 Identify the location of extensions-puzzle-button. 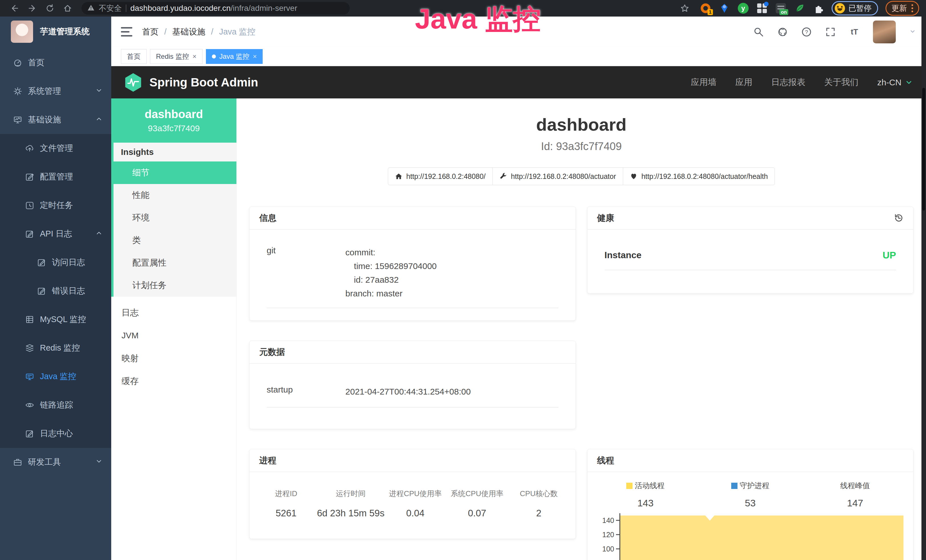
(819, 8).